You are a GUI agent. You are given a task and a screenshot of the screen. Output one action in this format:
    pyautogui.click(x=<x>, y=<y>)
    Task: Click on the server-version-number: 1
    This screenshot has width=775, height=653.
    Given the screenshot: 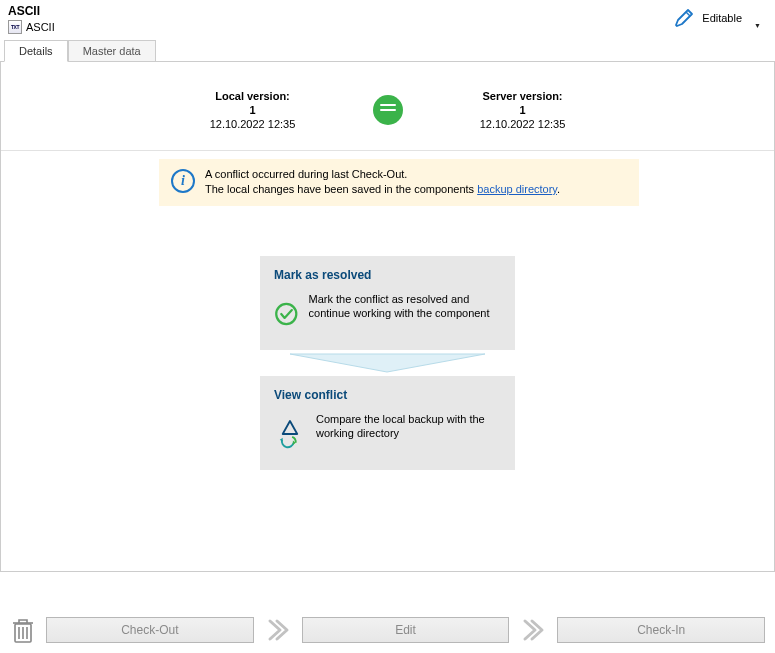 What is the action you would take?
    pyautogui.click(x=523, y=110)
    